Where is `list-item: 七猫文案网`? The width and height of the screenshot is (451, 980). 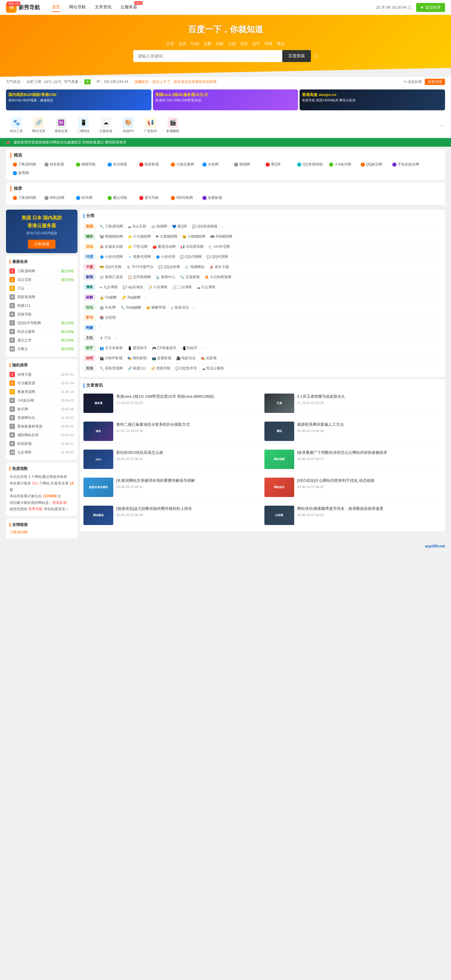 list-item: 七猫文案网 is located at coordinates (183, 164).